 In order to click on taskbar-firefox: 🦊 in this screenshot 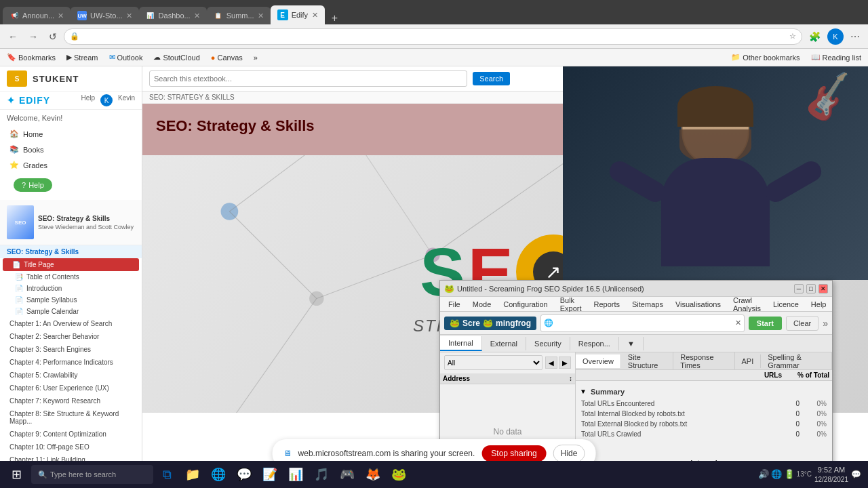, I will do `click(373, 474)`.